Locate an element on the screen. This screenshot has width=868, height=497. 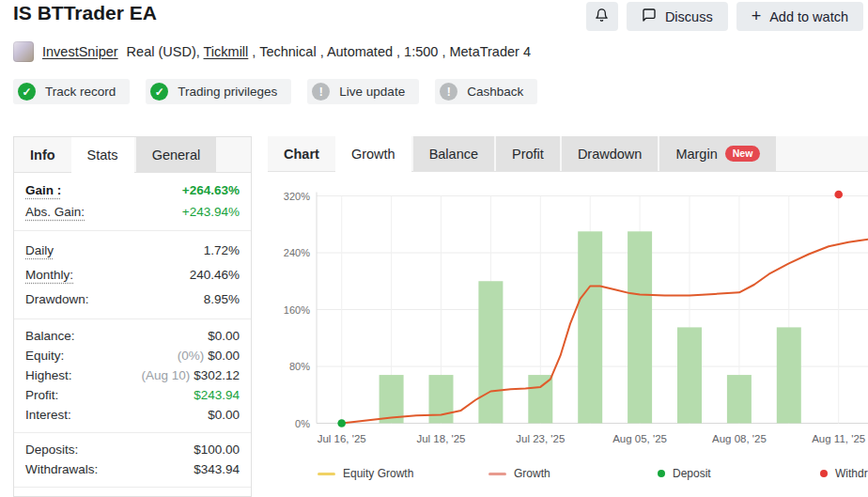
badge-label: Track record is located at coordinates (81, 92).